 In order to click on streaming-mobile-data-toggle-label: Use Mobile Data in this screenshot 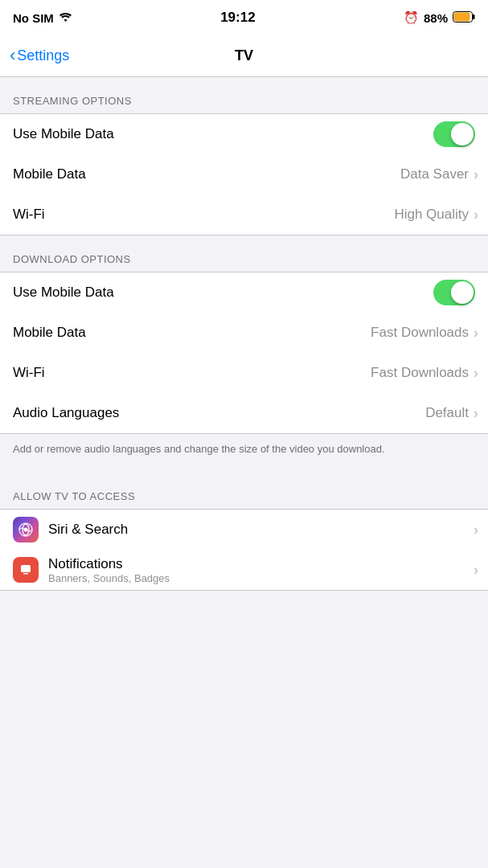, I will do `click(64, 134)`.